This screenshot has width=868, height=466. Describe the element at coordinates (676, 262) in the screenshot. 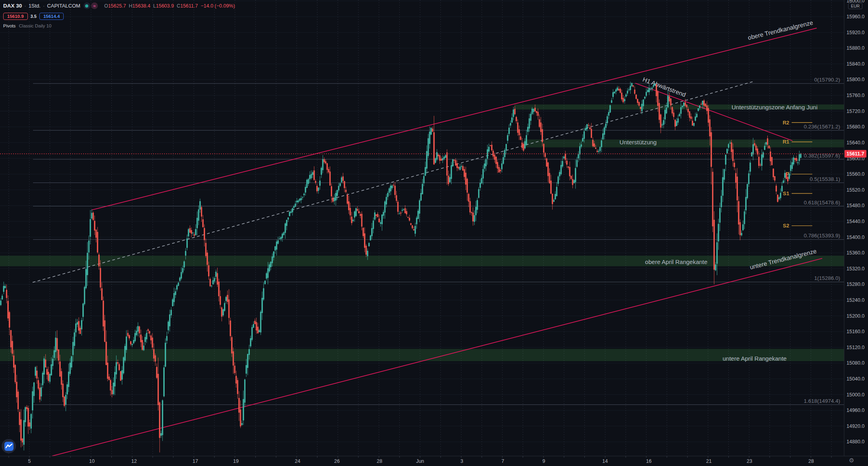

I see `svg-text: obere April Rangekante` at that location.